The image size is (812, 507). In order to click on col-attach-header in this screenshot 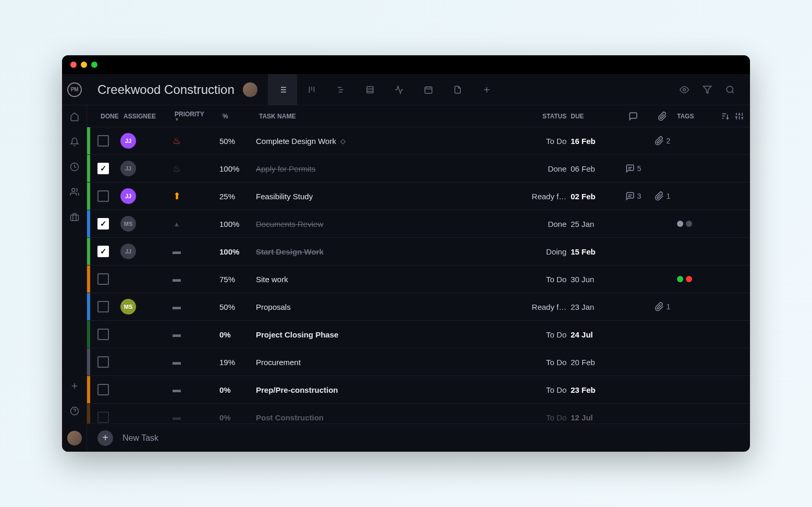, I will do `click(662, 116)`.